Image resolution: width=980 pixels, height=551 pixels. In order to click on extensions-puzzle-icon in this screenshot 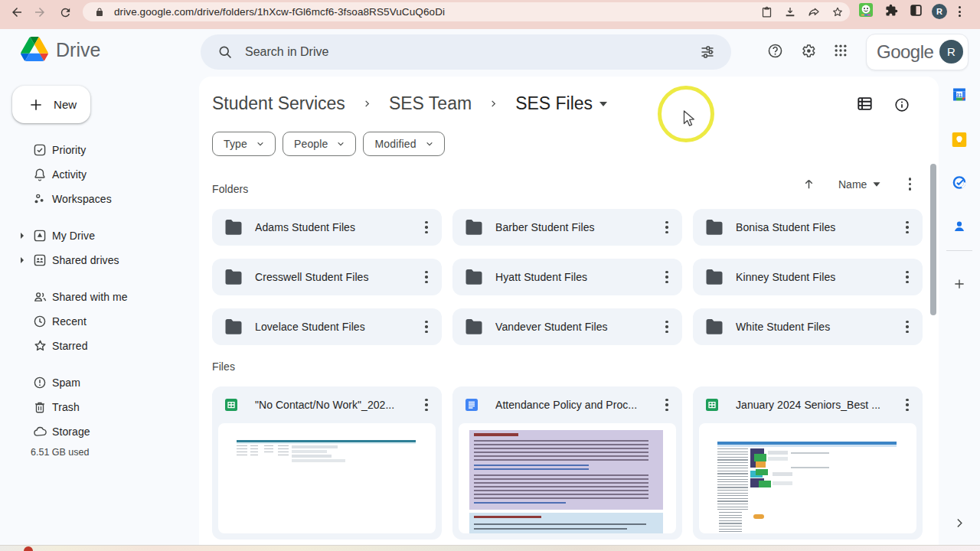, I will do `click(892, 11)`.